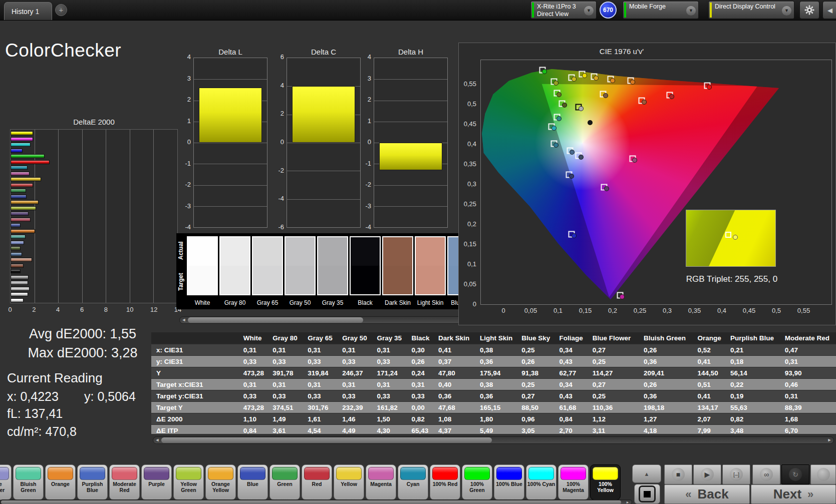  Describe the element at coordinates (17, 266) in the screenshot. I see `de-bar-dark-skin` at that location.